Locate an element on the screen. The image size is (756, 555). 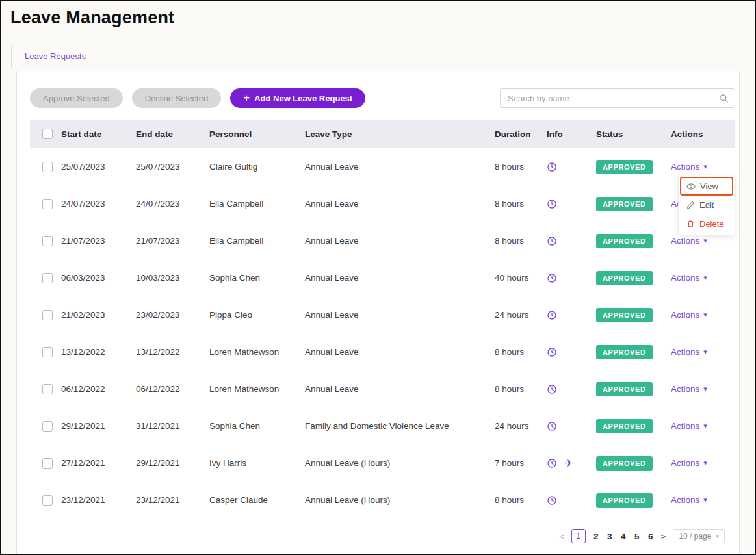
cell-end-date: 23/02/2023 is located at coordinates (173, 315).